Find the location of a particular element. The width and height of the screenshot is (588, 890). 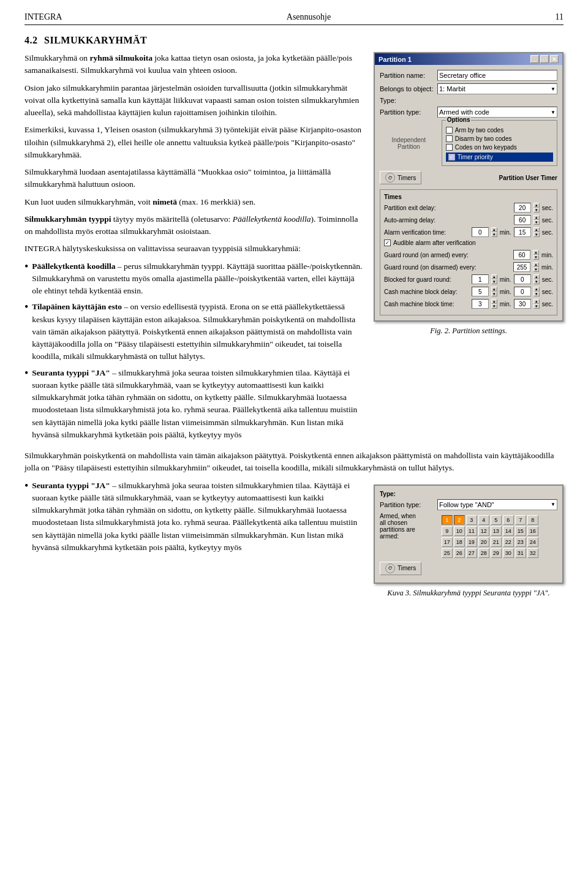

blocked-guard-min-up: ▲ is located at coordinates (494, 277).